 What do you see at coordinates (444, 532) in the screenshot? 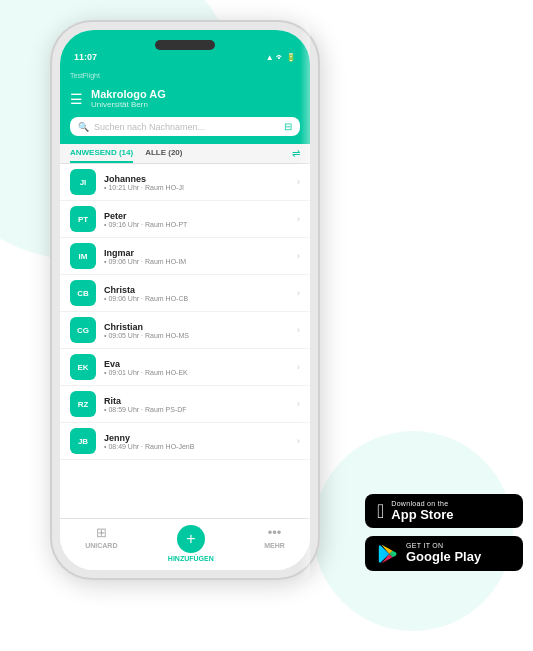
I see `store-badges:  Download on the App Store` at bounding box center [444, 532].